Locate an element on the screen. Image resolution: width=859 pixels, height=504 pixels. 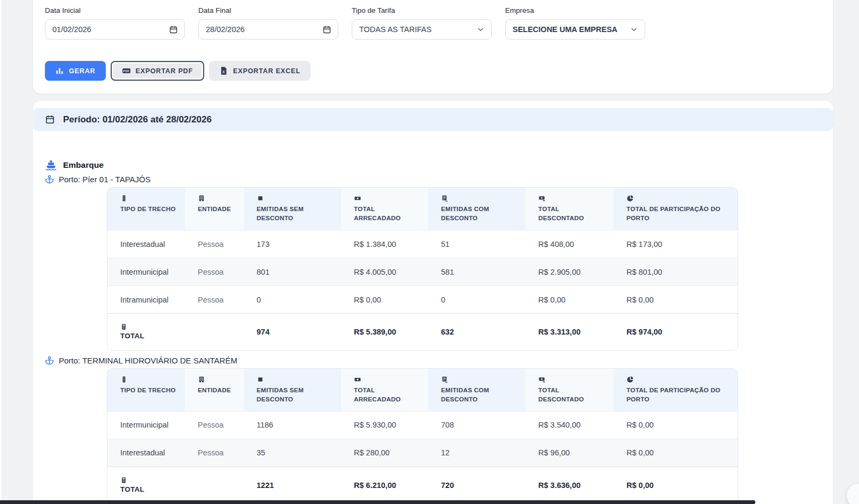
table-cell: 12 is located at coordinates (477, 453).